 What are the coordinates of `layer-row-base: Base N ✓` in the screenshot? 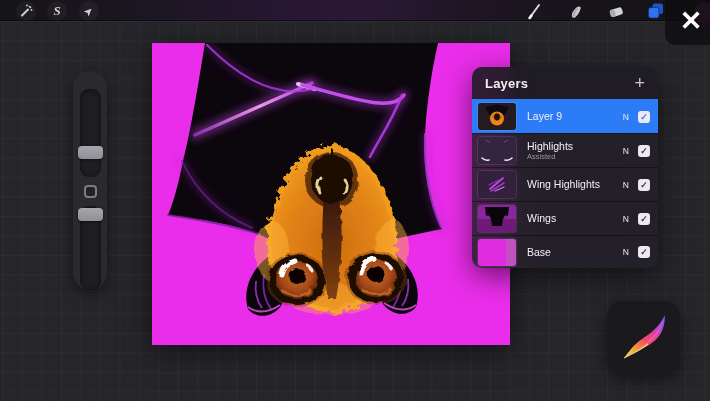 It's located at (565, 252).